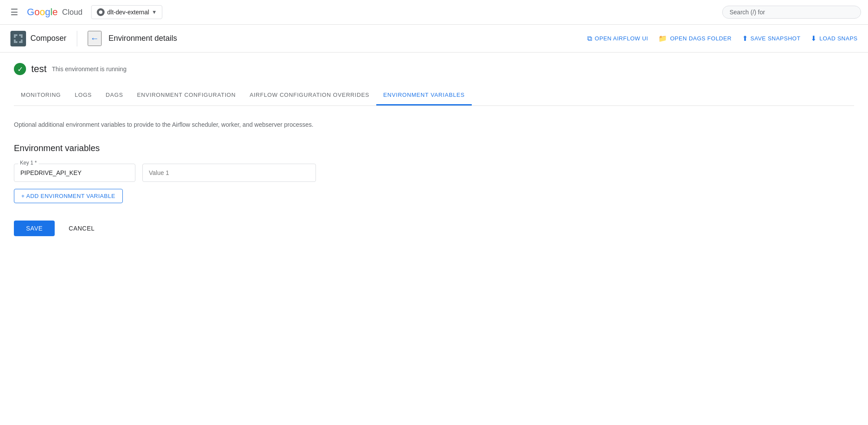 The image size is (868, 425). What do you see at coordinates (834, 38) in the screenshot?
I see `load-snapshot-button: ⬇ LOAD SNAPS` at bounding box center [834, 38].